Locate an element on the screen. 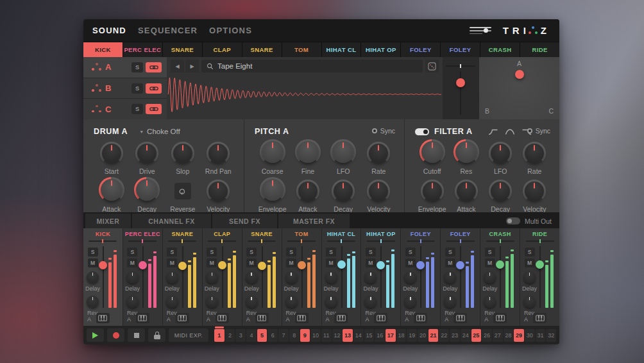  lock-button is located at coordinates (157, 335).